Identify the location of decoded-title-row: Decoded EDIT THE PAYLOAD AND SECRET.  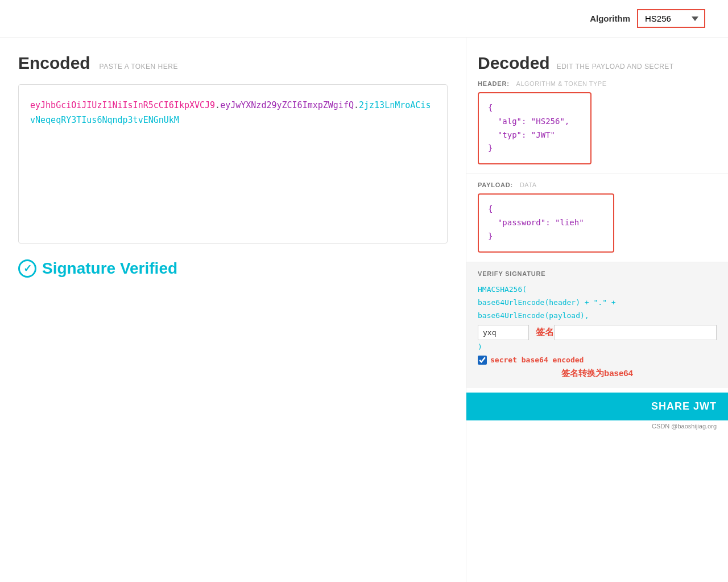
(597, 55).